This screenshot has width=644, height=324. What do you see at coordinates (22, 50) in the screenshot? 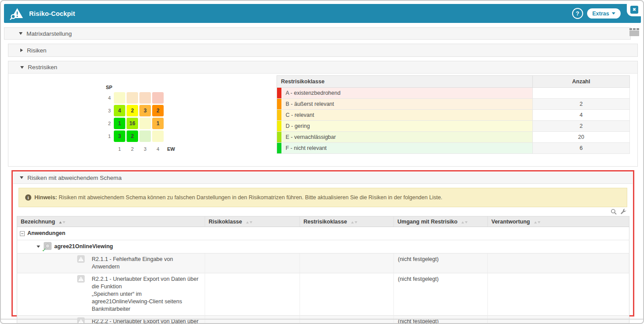
I see `expand-triangle-icon` at bounding box center [22, 50].